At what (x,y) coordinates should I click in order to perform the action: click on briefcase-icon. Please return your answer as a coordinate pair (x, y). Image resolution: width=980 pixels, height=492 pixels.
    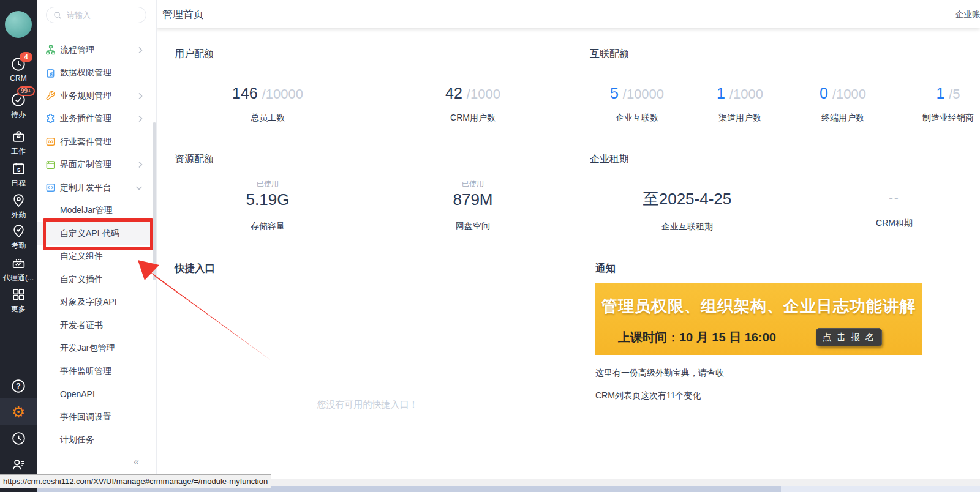
    Looking at the image, I should click on (18, 136).